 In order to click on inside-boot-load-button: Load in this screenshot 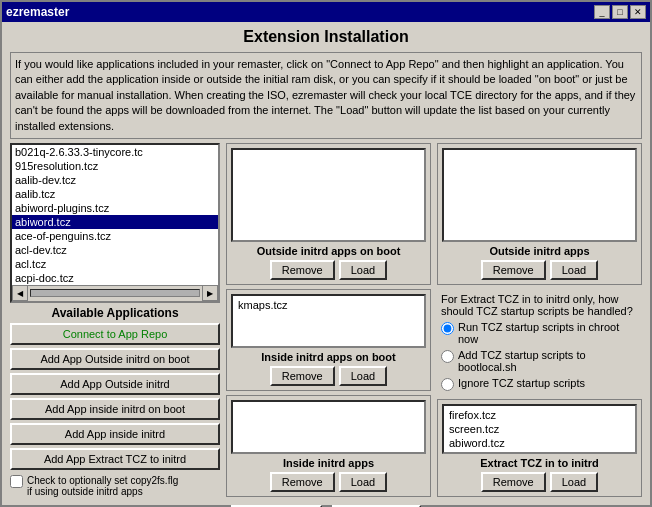, I will do `click(363, 376)`.